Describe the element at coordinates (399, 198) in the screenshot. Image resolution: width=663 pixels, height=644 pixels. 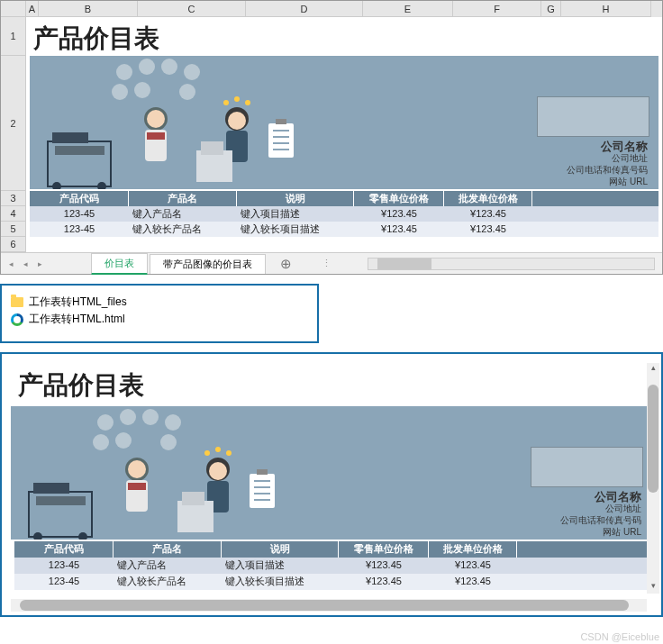
I see `th-retail: 零售单位价格` at that location.